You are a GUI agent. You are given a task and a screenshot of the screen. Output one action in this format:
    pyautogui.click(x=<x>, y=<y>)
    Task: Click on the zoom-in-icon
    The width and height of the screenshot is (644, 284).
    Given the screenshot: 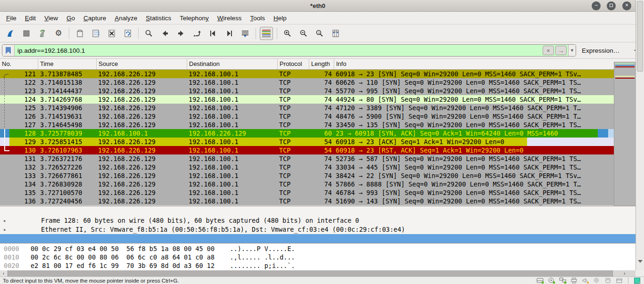 What is the action you would take?
    pyautogui.click(x=288, y=33)
    